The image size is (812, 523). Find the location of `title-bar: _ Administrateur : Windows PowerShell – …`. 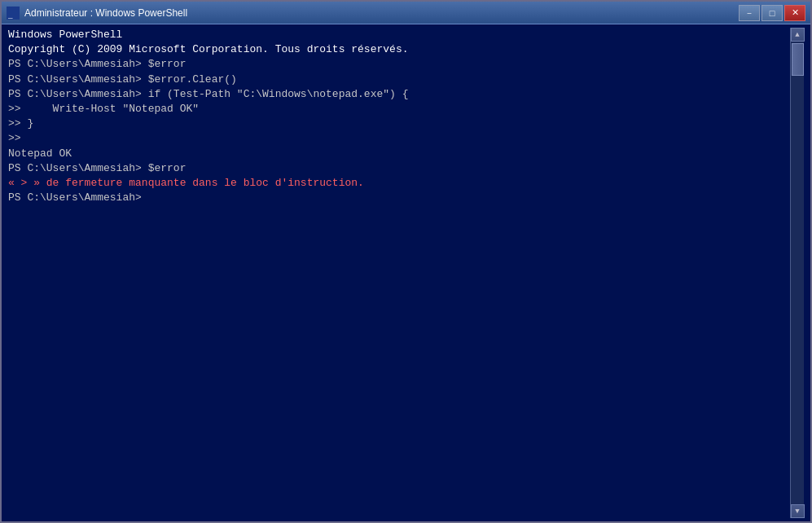

title-bar: _ Administrateur : Windows PowerShell – … is located at coordinates (406, 13).